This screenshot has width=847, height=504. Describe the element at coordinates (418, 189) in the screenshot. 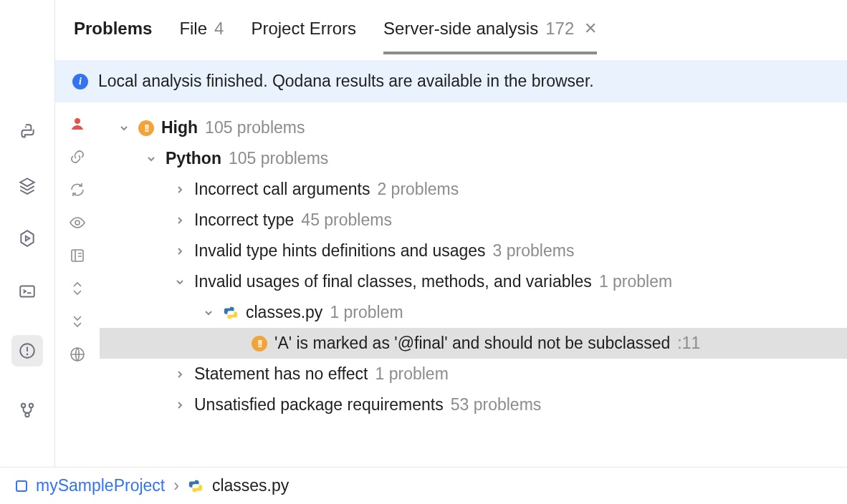

I see `inspection-count: 2 problems` at that location.